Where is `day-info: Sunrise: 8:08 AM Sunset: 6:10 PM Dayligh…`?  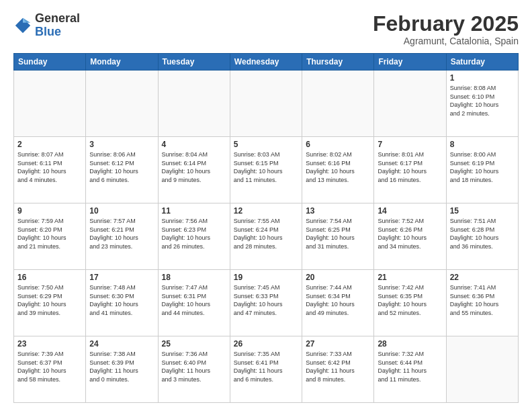
day-info: Sunrise: 8:08 AM Sunset: 6:10 PM Dayligh… is located at coordinates (482, 101).